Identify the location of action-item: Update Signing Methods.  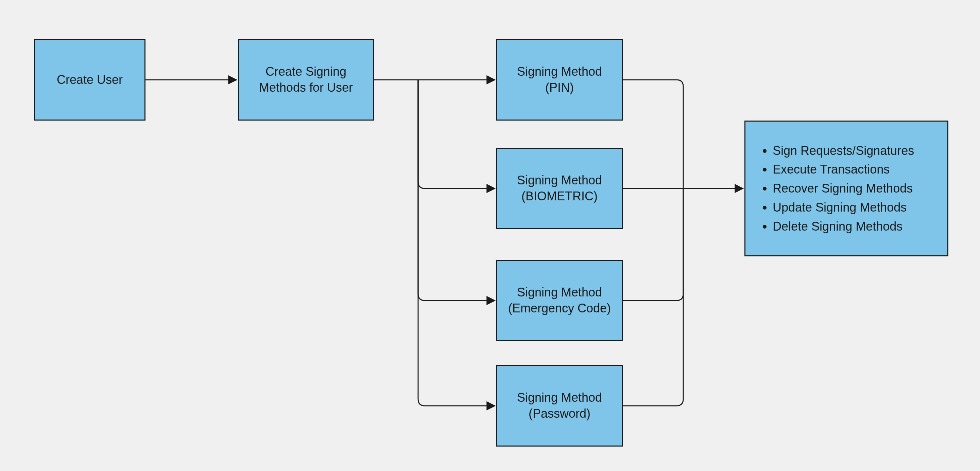
(843, 208).